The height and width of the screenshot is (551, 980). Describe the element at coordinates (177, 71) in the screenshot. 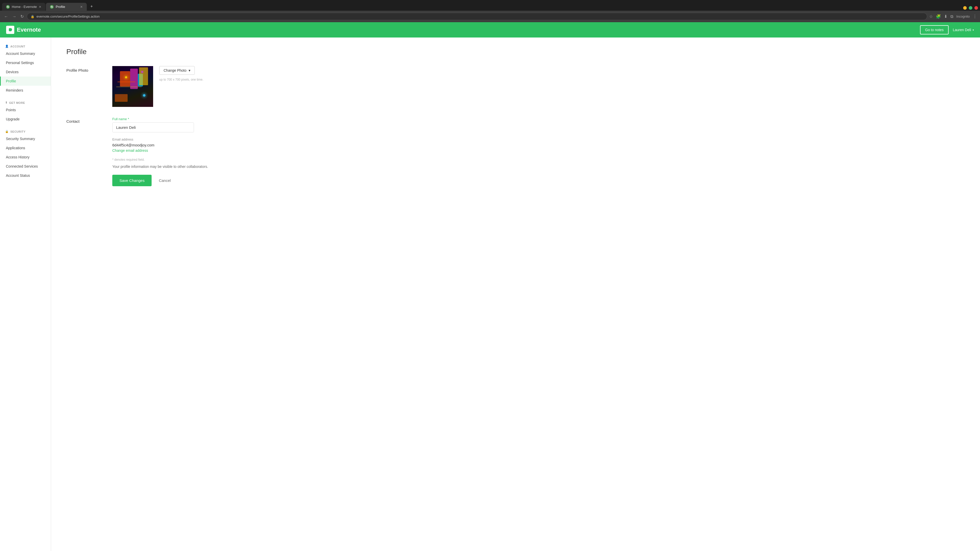

I see `change-photo-button: Change Photo ▾` at that location.